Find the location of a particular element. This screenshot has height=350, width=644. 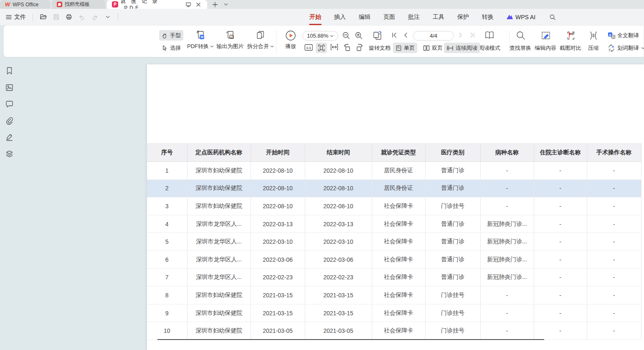

thumbnails-icon is located at coordinates (9, 88).